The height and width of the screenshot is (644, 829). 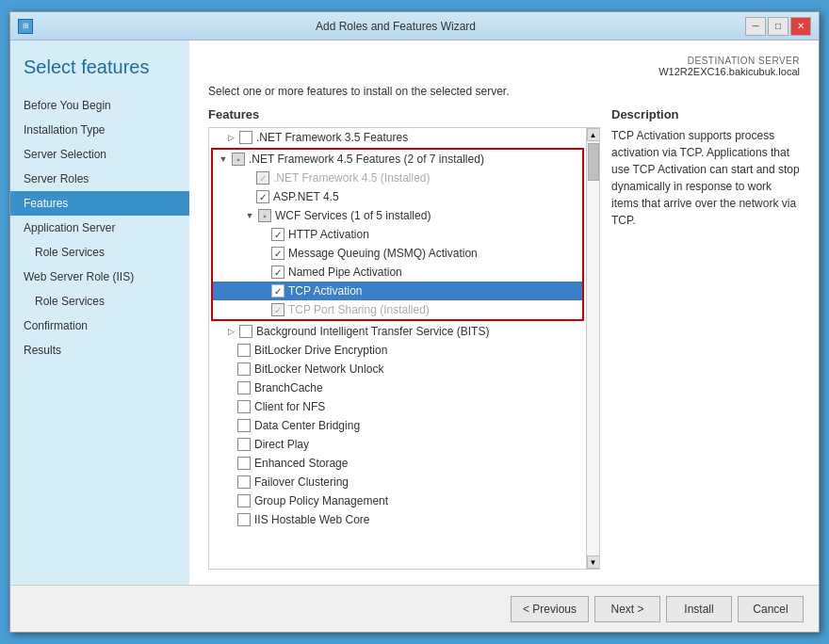 I want to click on scrollbar: ▲ ▼, so click(x=593, y=348).